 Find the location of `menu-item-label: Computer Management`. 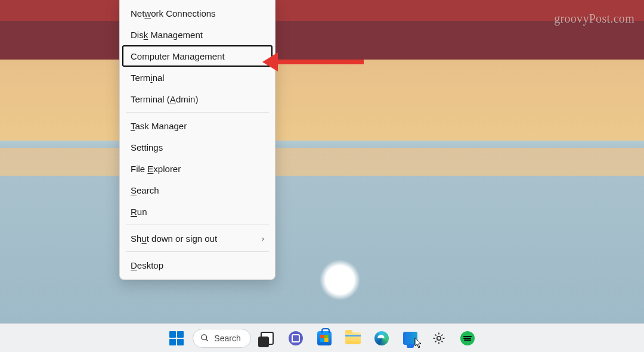

menu-item-label: Computer Management is located at coordinates (178, 56).